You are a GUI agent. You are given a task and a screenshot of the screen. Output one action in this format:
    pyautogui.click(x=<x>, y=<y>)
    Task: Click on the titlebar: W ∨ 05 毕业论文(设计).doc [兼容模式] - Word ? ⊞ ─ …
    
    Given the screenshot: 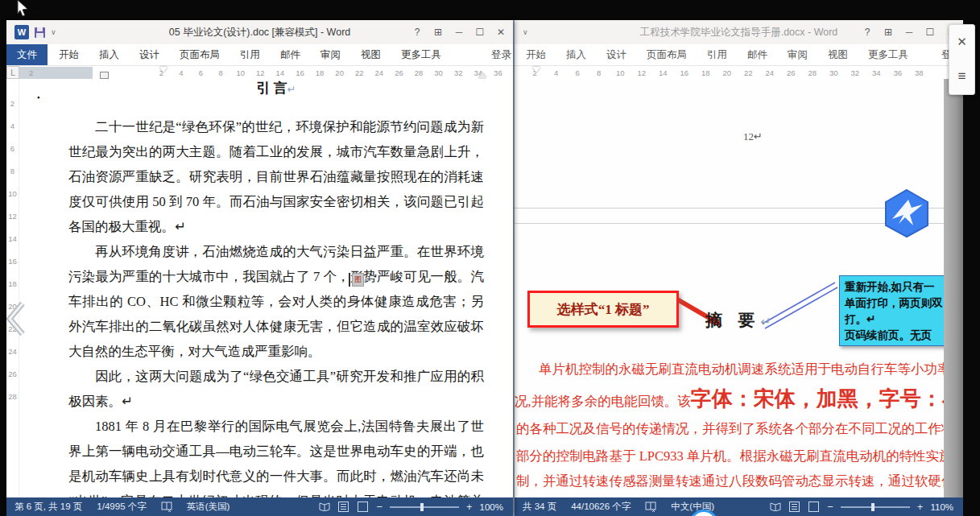 What is the action you would take?
    pyautogui.click(x=259, y=32)
    